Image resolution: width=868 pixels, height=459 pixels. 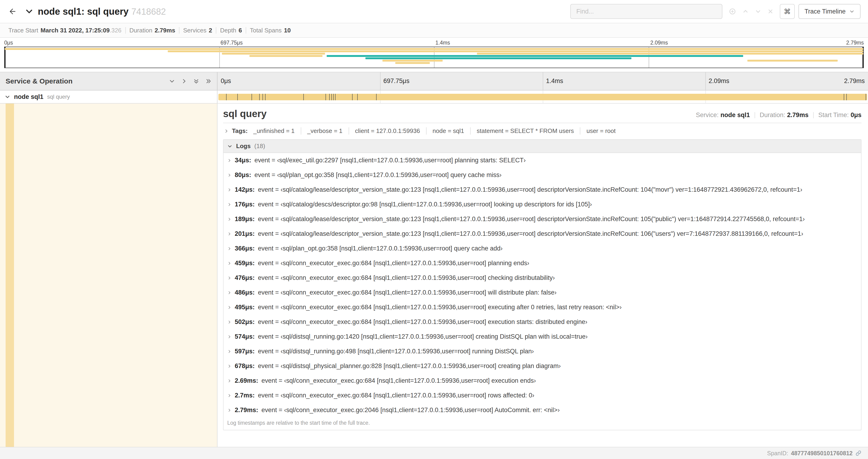 I want to click on log-row: 2.79ms: event = ‹sql/conn_executor_exec.…, so click(x=542, y=410).